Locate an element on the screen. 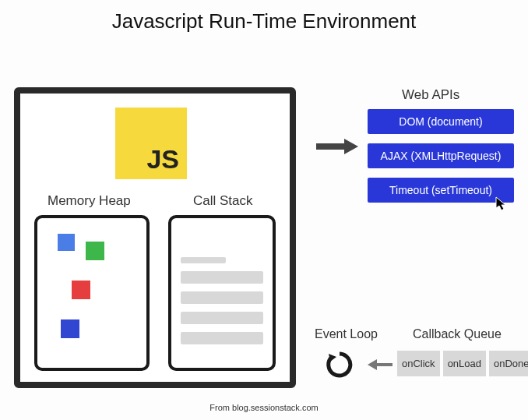 Image resolution: width=528 pixels, height=420 pixels. event-loop-label: Event Loop is located at coordinates (346, 334).